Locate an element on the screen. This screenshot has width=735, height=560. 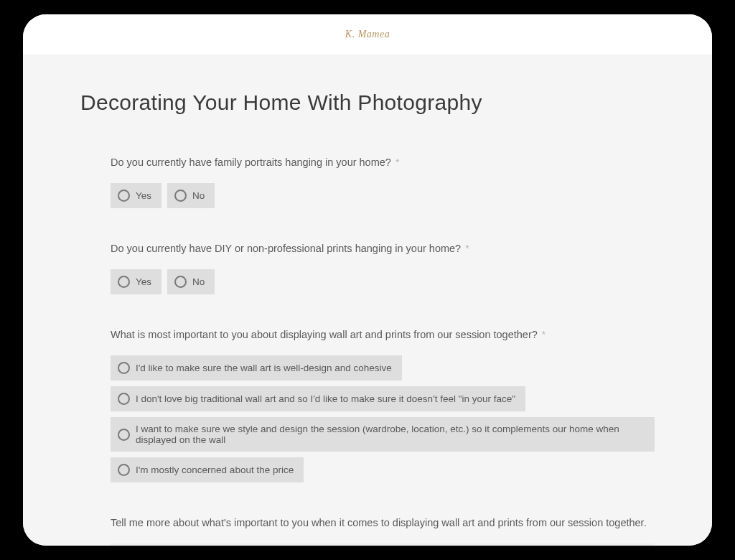
question-block: Do you currently have family portraits h… is located at coordinates (383, 182).